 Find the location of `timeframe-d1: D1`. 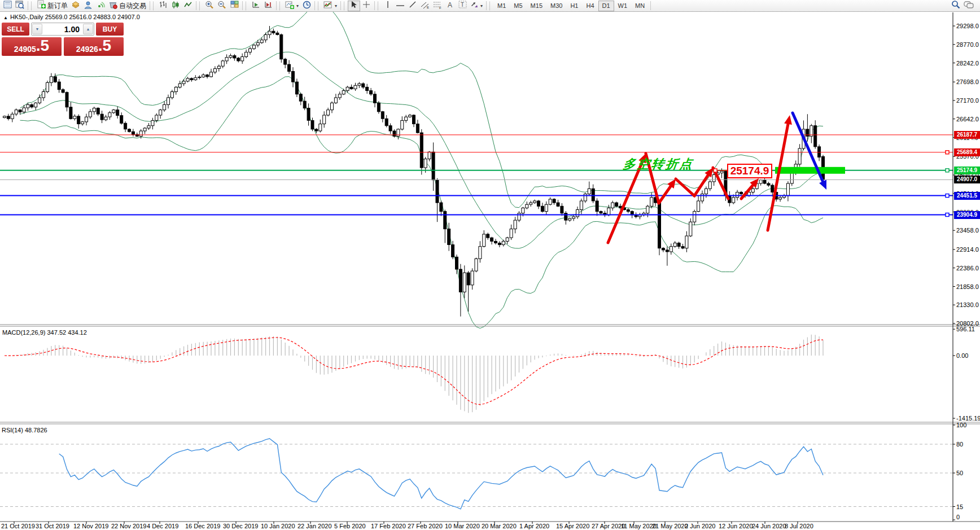

timeframe-d1: D1 is located at coordinates (606, 6).